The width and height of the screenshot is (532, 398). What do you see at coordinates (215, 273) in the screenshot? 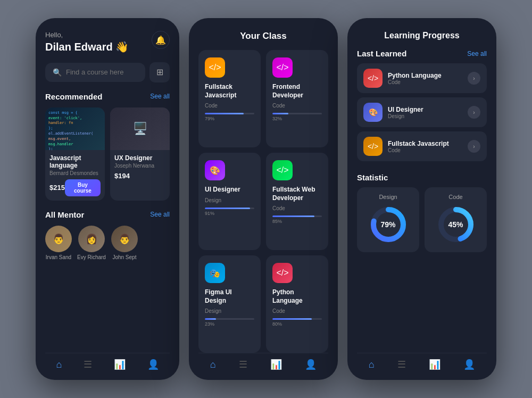
I see `figma-icon: 🎭` at bounding box center [215, 273].